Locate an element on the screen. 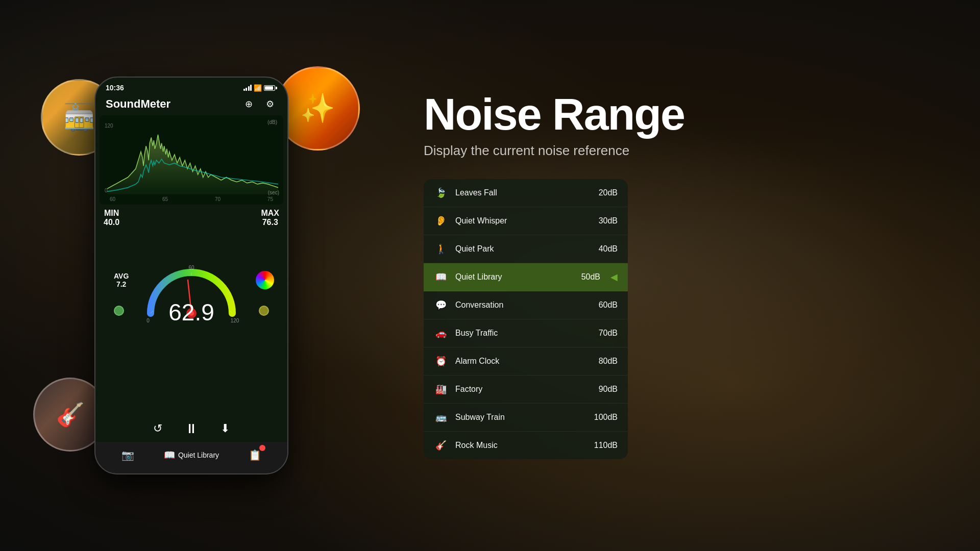 This screenshot has width=980, height=551. noise-name: Alarm Clock is located at coordinates (519, 361).